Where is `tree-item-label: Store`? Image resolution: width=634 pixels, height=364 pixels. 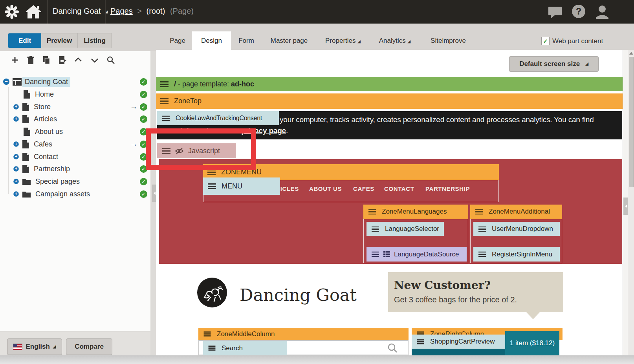 tree-item-label: Store is located at coordinates (42, 107).